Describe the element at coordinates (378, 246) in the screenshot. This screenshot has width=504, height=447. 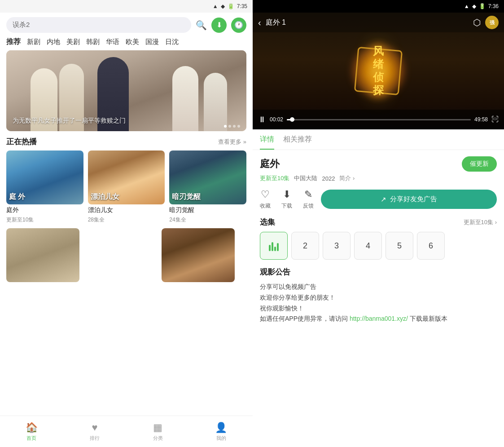
I see `episodes-grid: 2 3 4 5 6` at that location.